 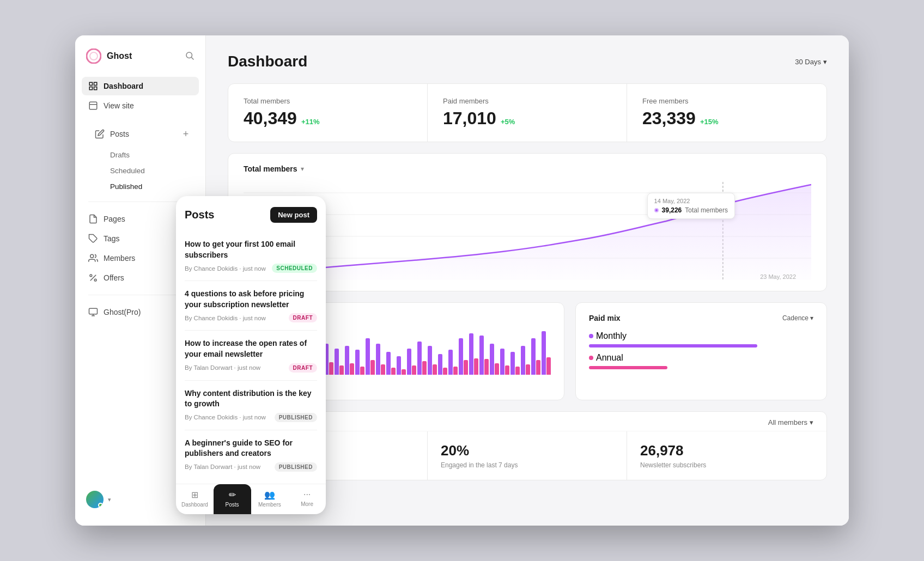 What do you see at coordinates (93, 86) in the screenshot?
I see `dashboard-icon` at bounding box center [93, 86].